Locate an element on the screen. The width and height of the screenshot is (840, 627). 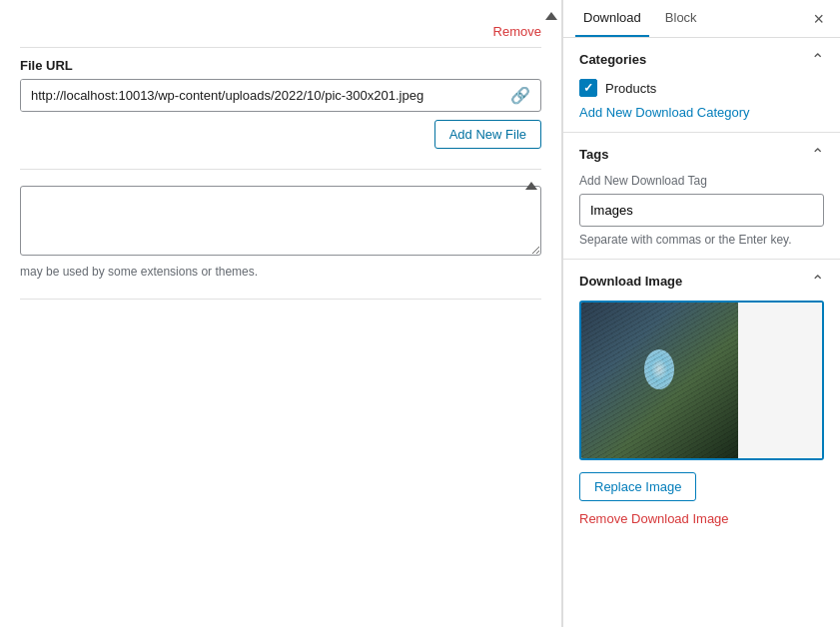
image-preview-wrapper is located at coordinates (701, 380).